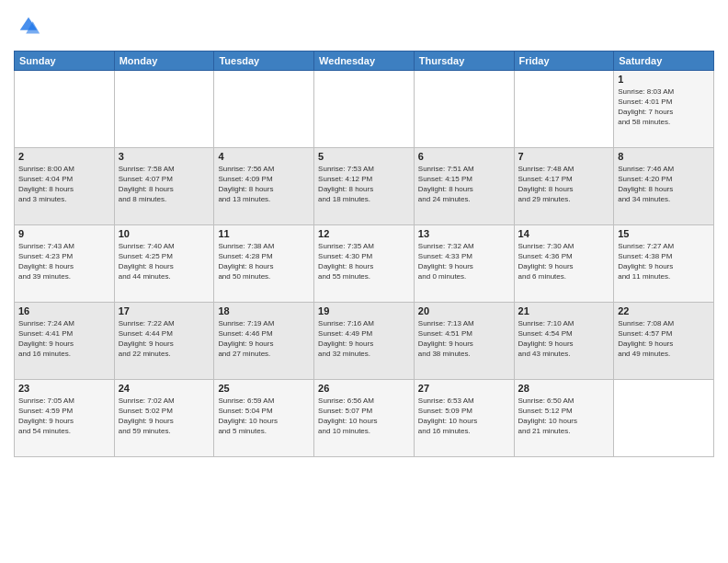 This screenshot has width=728, height=563. I want to click on day-info: Sunrise: 7:24 AM Sunset: 4:41 PM Dayligh…, so click(64, 339).